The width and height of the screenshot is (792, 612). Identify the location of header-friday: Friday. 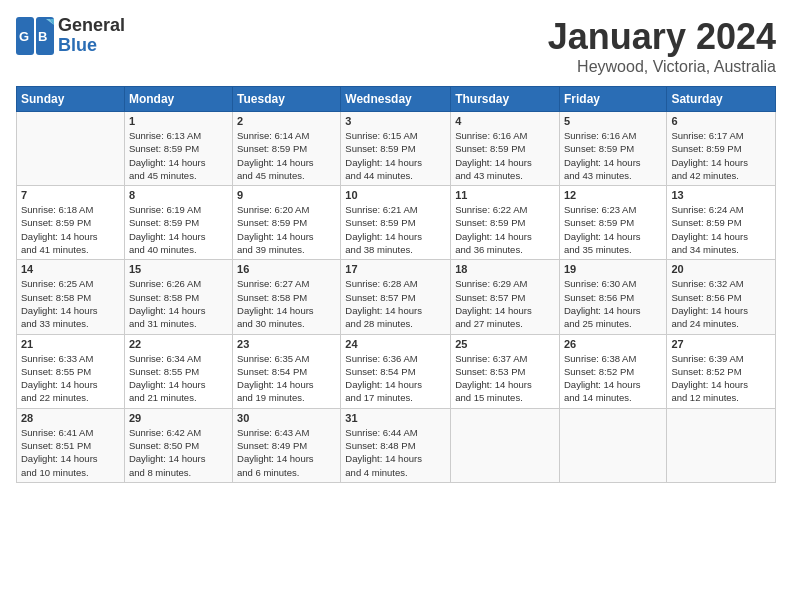
(612, 100).